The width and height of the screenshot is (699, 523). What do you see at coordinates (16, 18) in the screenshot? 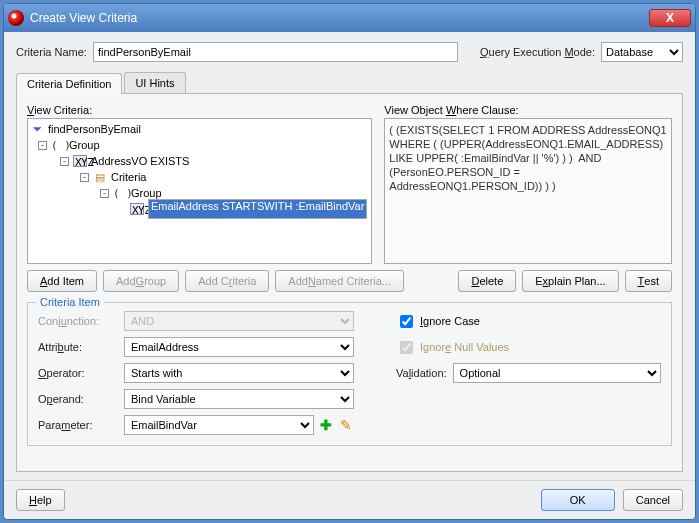
I see `app-icon` at bounding box center [16, 18].